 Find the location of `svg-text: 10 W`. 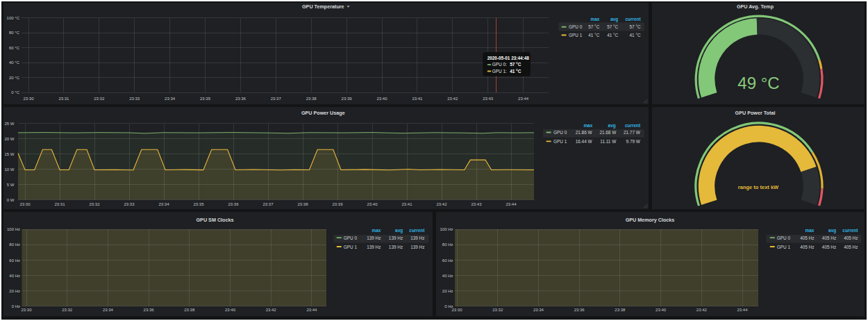

svg-text: 10 W is located at coordinates (9, 170).